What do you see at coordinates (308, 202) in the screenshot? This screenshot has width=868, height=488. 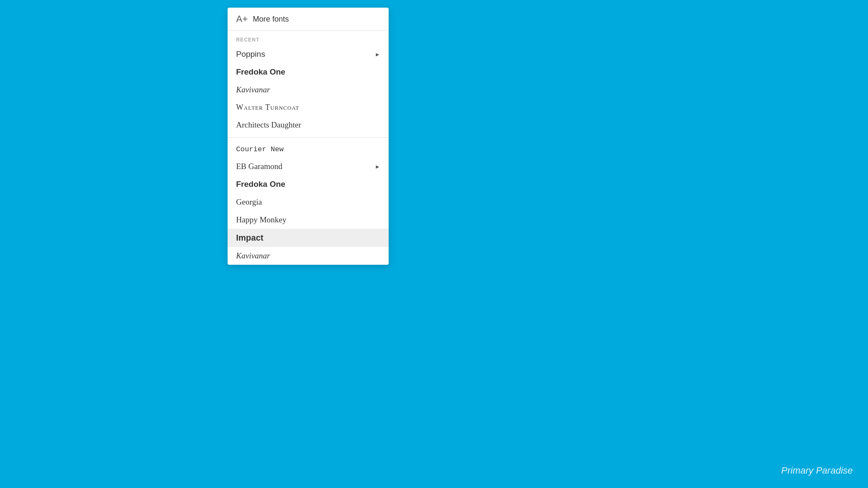 I see `font-item-georgia: Georgia` at bounding box center [308, 202].